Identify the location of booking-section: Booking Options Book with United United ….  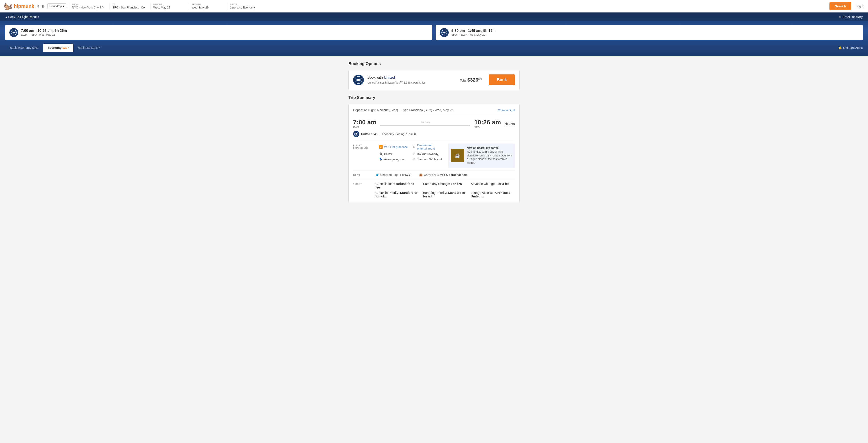
(434, 76).